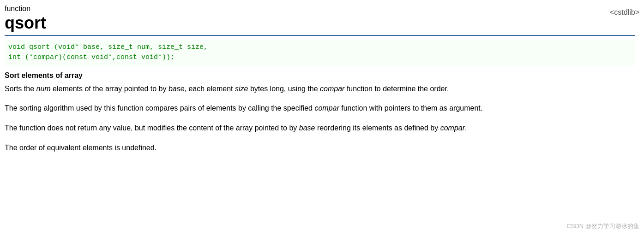 The image size is (644, 235). Describe the element at coordinates (319, 23) in the screenshot. I see `function-name: qsort` at that location.